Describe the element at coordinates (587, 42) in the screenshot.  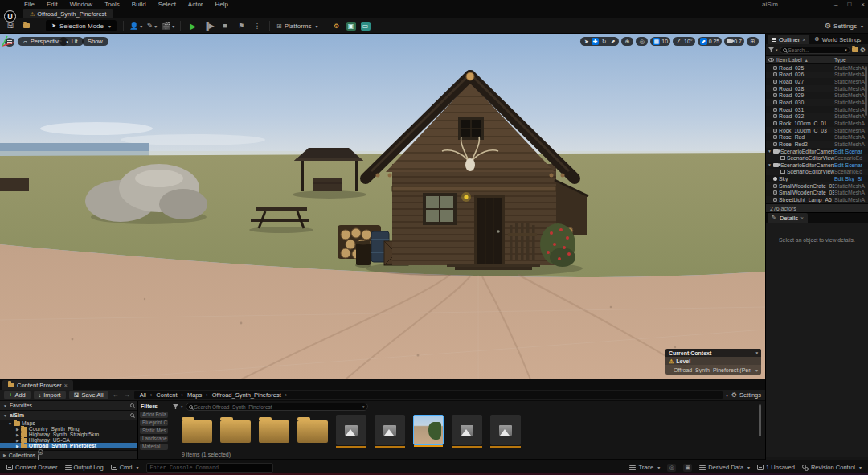
I see `select-tool-icon: ➤` at that location.